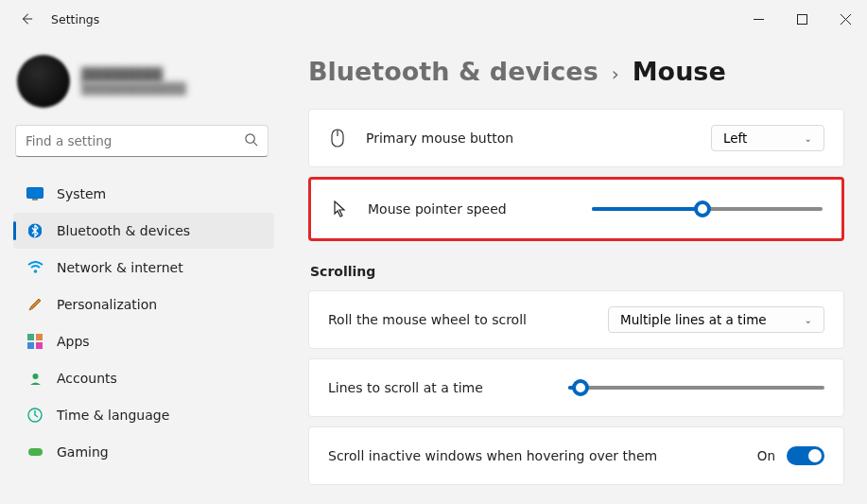  What do you see at coordinates (144, 231) in the screenshot?
I see `sidebar-item-bluetooth-devices: Bluetooth & devices` at bounding box center [144, 231].